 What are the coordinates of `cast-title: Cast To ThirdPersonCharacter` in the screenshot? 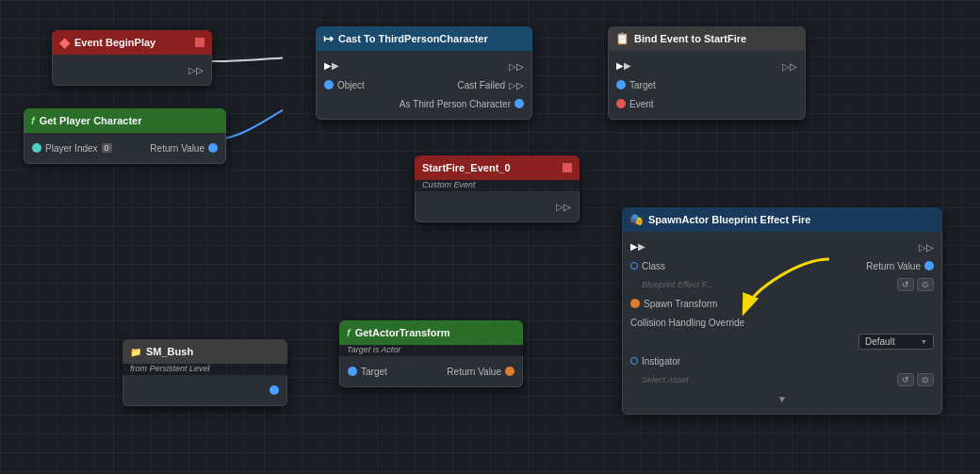 It's located at (413, 39).